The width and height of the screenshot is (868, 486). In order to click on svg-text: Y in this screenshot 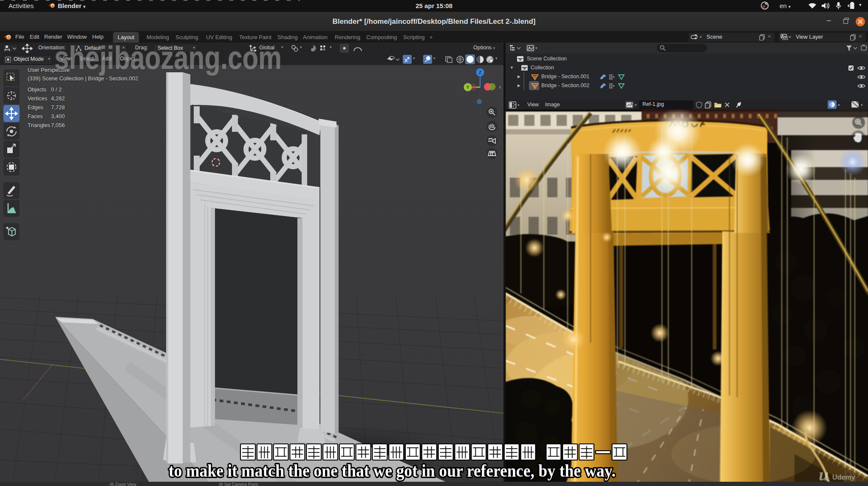, I will do `click(468, 87)`.